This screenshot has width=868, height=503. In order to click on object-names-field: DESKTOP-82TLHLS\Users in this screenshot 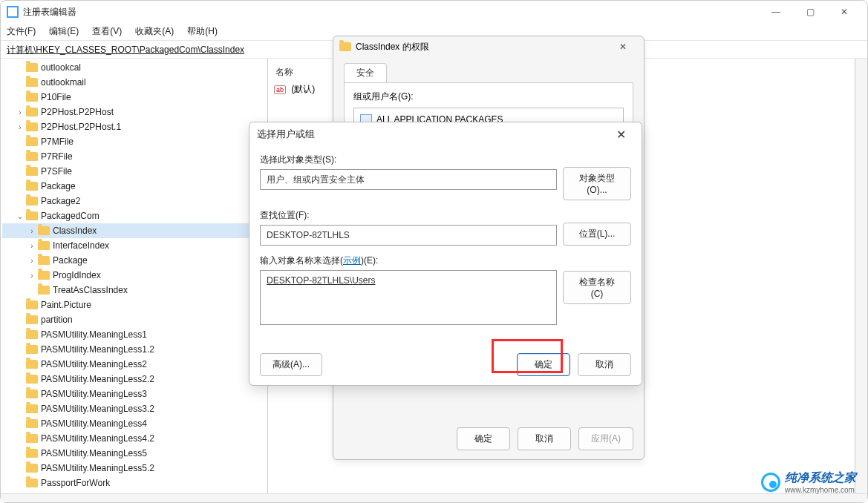, I will do `click(408, 297)`.